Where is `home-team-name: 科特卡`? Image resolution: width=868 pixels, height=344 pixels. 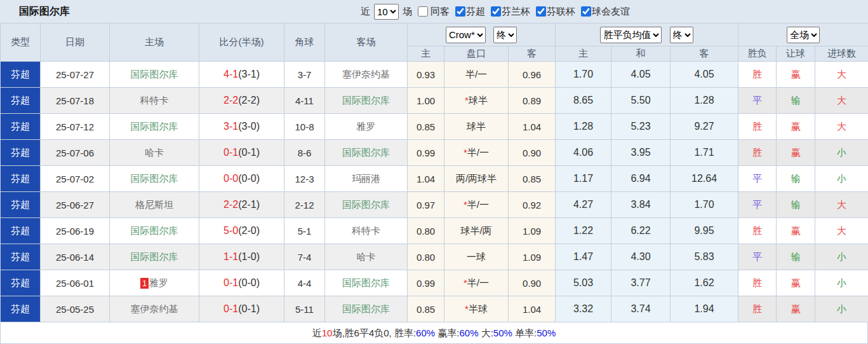 home-team-name: 科特卡 is located at coordinates (155, 100).